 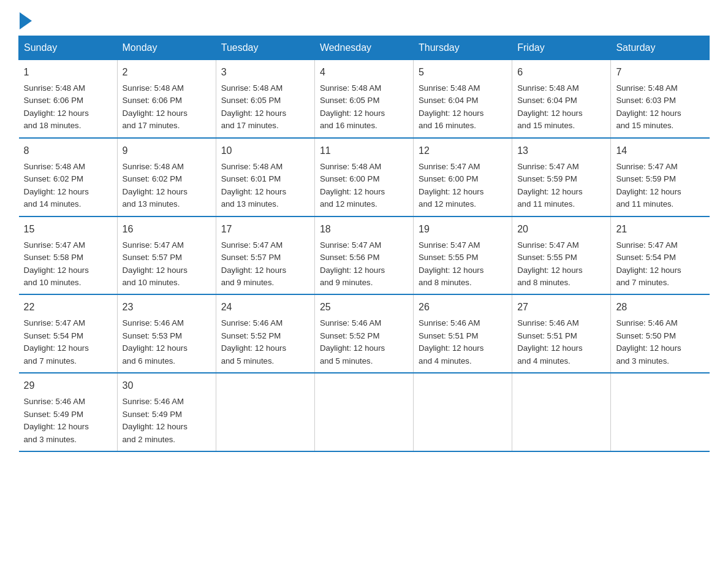 What do you see at coordinates (69, 256) in the screenshot?
I see `calendar-cell: 15Sunrise: 5:47 AMSunset: 5:58 PMDayligh…` at bounding box center [69, 256].